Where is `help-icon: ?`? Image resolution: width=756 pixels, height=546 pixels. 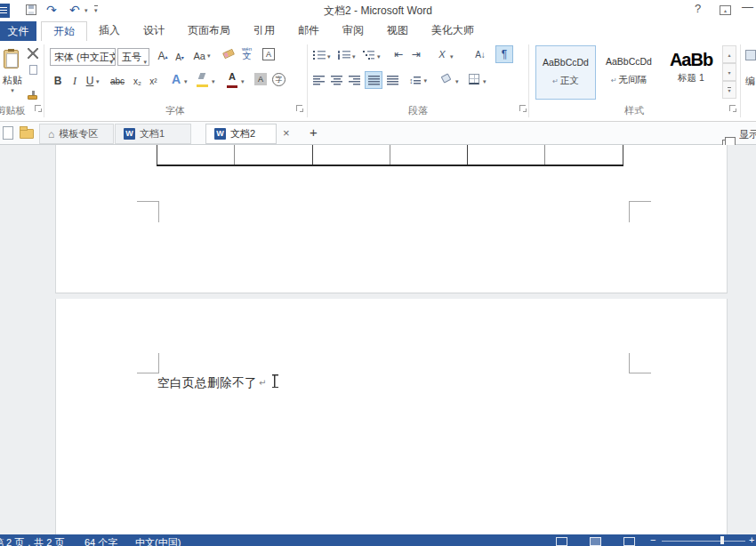
help-icon: ? is located at coordinates (697, 9).